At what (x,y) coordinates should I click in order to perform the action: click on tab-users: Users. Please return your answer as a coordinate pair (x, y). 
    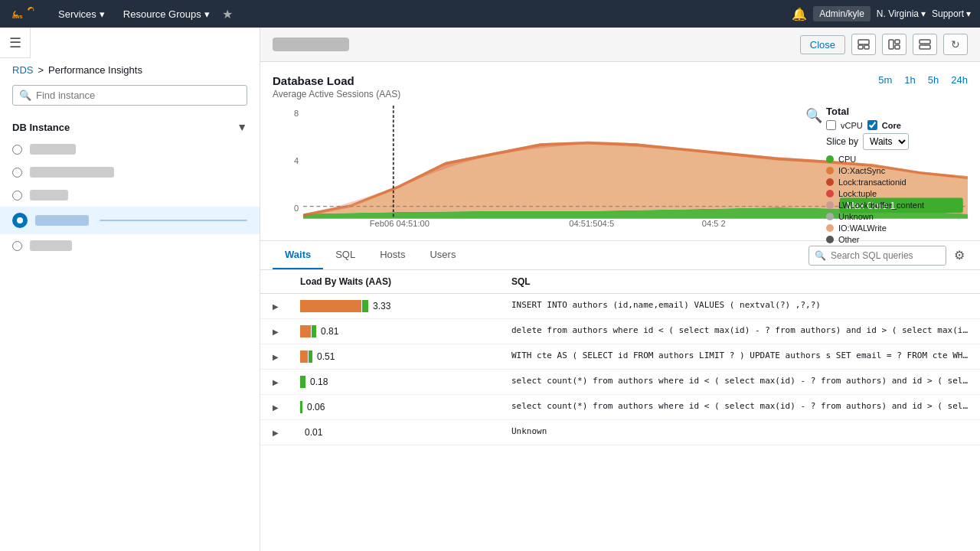
    Looking at the image, I should click on (443, 256).